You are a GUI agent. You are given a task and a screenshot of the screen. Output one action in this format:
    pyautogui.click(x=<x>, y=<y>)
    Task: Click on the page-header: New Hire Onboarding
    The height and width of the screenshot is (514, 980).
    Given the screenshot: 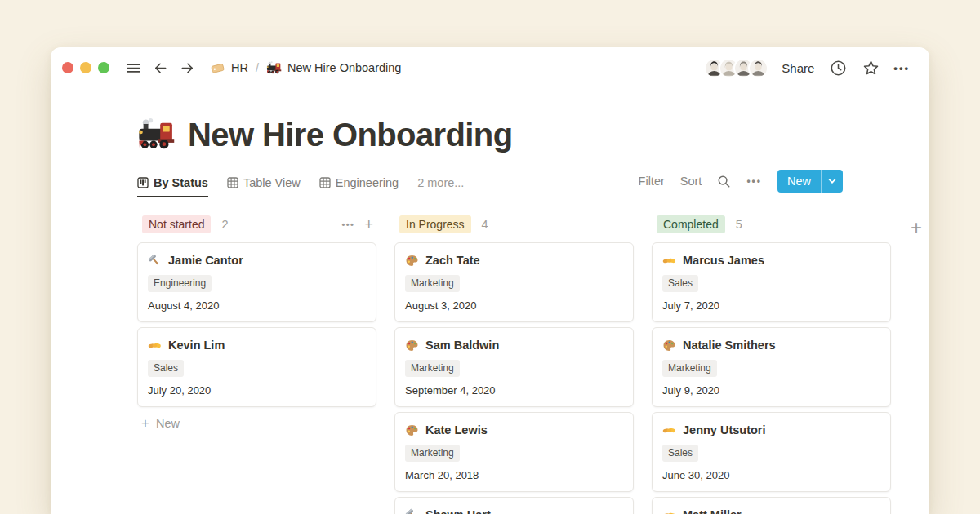 What is the action you would take?
    pyautogui.click(x=490, y=121)
    